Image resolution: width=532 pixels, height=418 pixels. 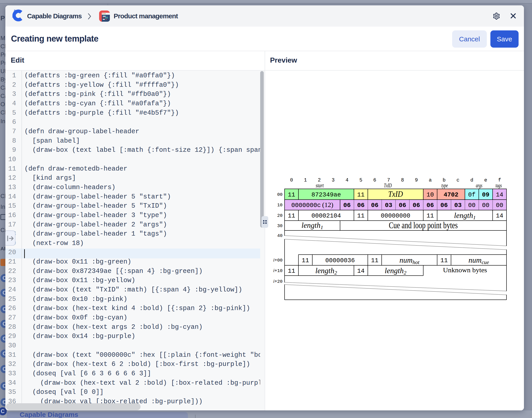 I want to click on svg-text: i+00, so click(x=278, y=260).